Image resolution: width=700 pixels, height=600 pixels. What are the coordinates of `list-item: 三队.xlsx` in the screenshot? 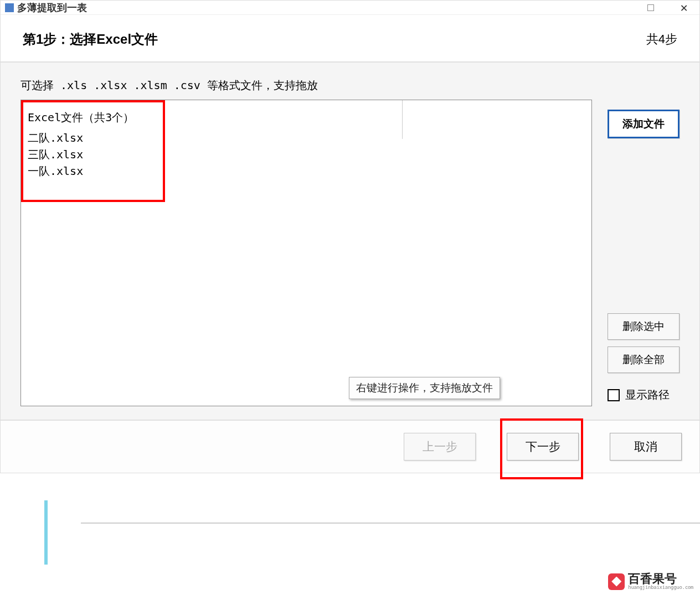 It's located at (306, 154).